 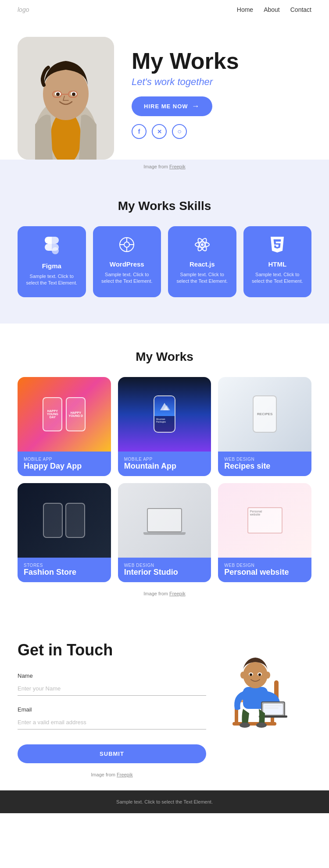 What do you see at coordinates (112, 722) in the screenshot?
I see `email-input` at bounding box center [112, 722].